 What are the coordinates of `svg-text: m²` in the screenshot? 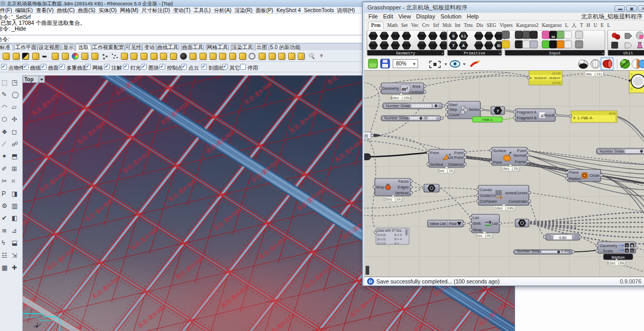 It's located at (405, 89).